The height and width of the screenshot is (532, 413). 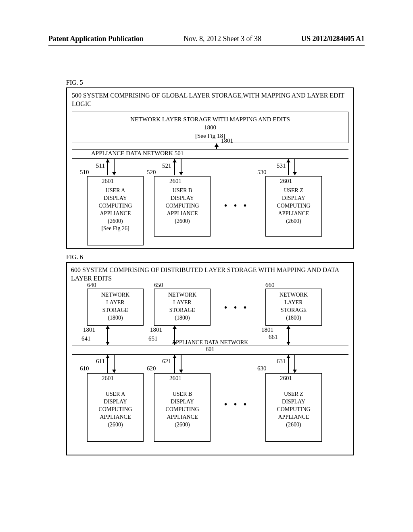 What do you see at coordinates (182, 214) in the screenshot?
I see `ub-l4: APPLIANCE` at bounding box center [182, 214].